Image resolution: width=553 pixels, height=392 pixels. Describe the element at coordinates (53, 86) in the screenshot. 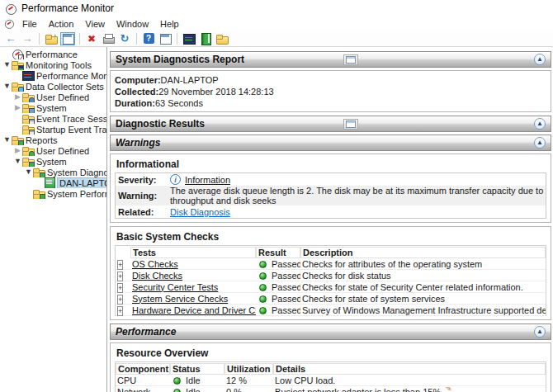

I see `tree-item-data-collector-sets: ▼Data Collector Sets` at that location.